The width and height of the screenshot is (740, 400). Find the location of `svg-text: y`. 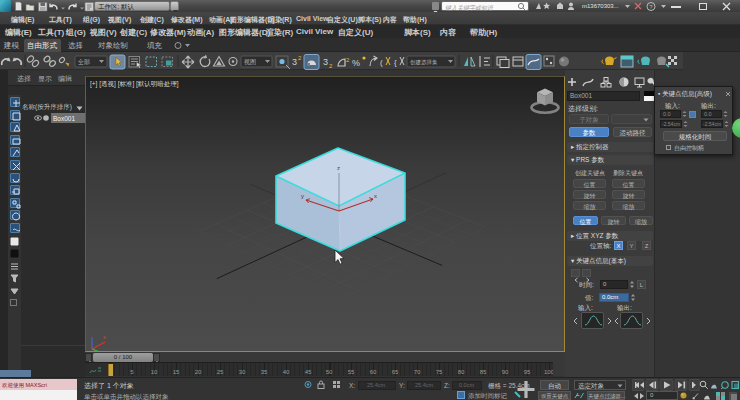

svg-text: y is located at coordinates (302, 196).